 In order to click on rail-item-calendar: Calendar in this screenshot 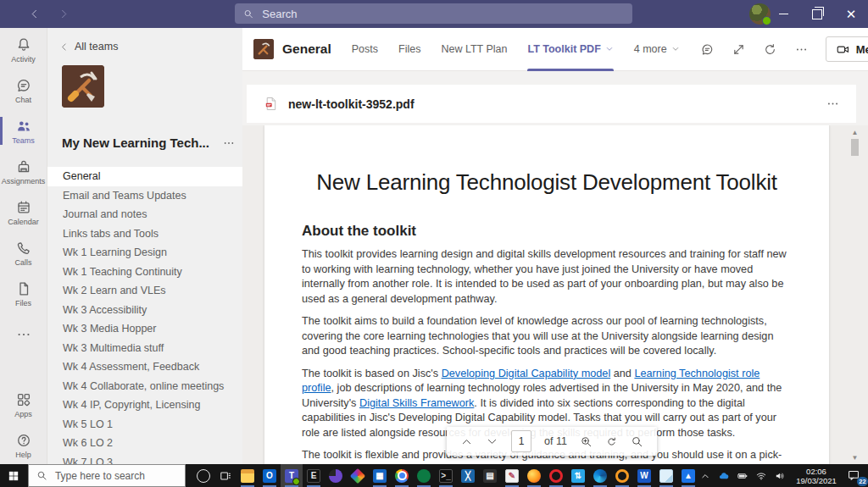, I will do `click(24, 212)`.